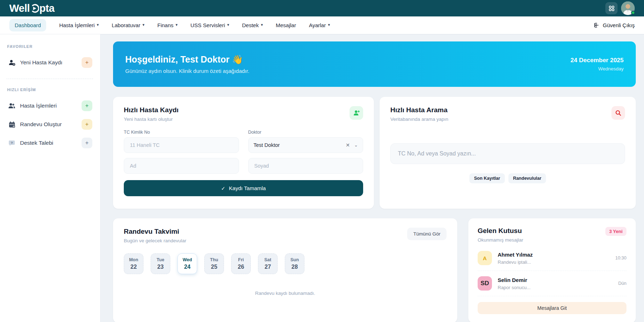 Image resolution: width=644 pixels, height=322 pixels. I want to click on message-row: SD Selin Demir Rapor sonucu... Dün, so click(552, 283).